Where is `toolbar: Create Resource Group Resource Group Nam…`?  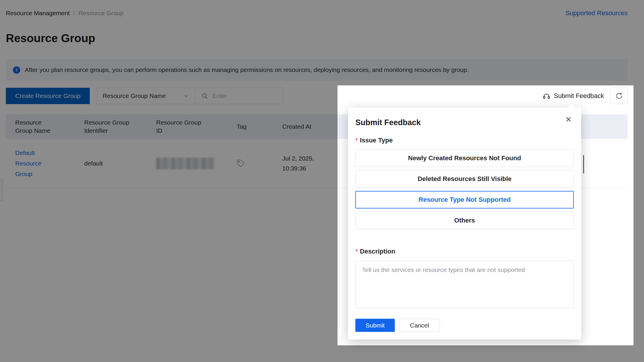 toolbar: Create Resource Group Resource Group Nam… is located at coordinates (317, 96).